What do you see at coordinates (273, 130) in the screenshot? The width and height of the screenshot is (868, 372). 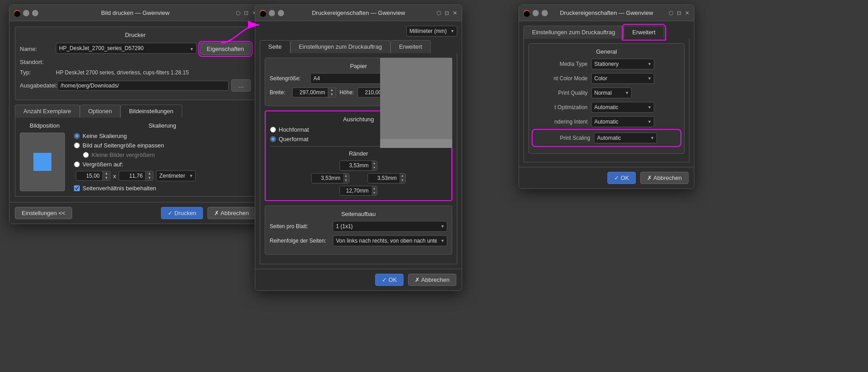 I see `hochformat-radio` at bounding box center [273, 130].